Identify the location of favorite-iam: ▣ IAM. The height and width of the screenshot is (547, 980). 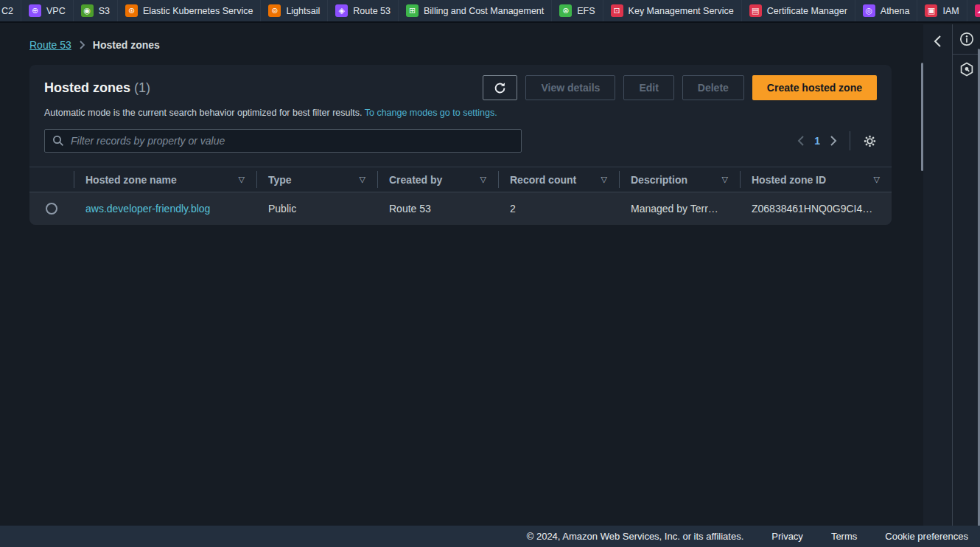
(942, 10).